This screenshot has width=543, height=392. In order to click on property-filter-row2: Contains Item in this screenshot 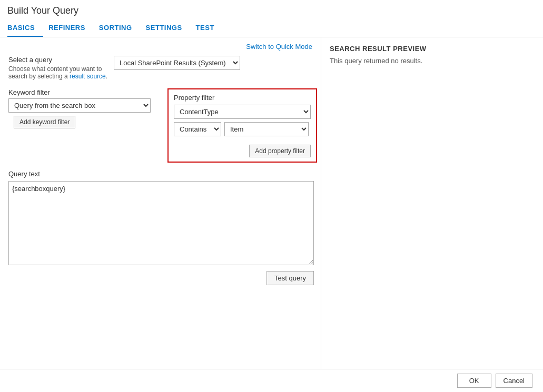, I will do `click(242, 129)`.